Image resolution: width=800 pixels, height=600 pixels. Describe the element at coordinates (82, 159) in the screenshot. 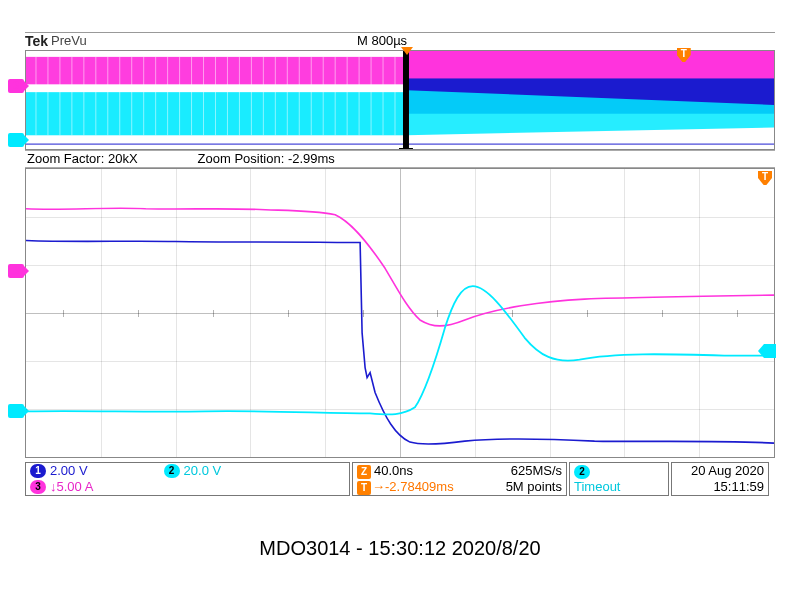

I see `zoom-factor: Zoom Factor: 20kX` at that location.